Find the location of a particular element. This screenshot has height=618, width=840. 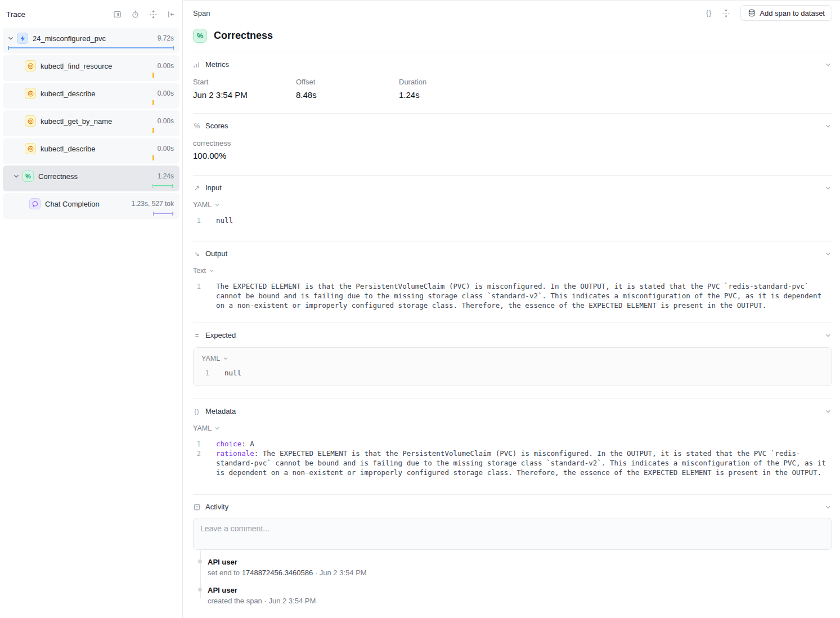

sidebar-title: Trace is located at coordinates (16, 15).